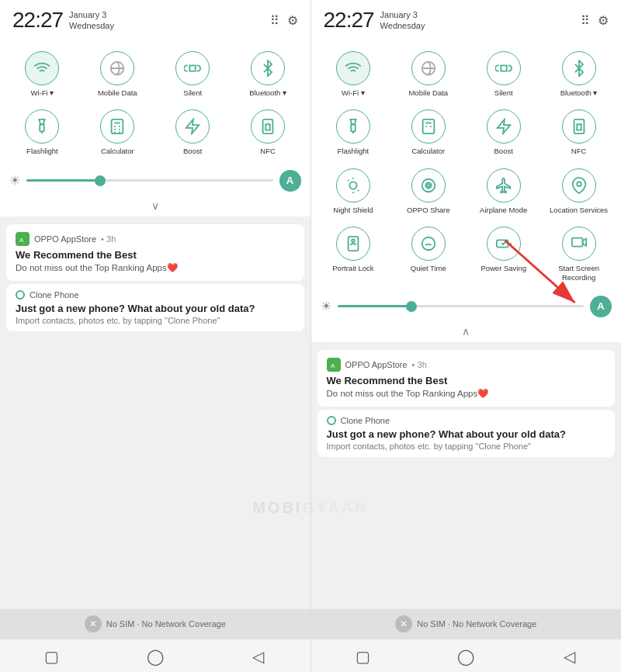  What do you see at coordinates (290, 181) in the screenshot?
I see `left-avatar: A` at bounding box center [290, 181].